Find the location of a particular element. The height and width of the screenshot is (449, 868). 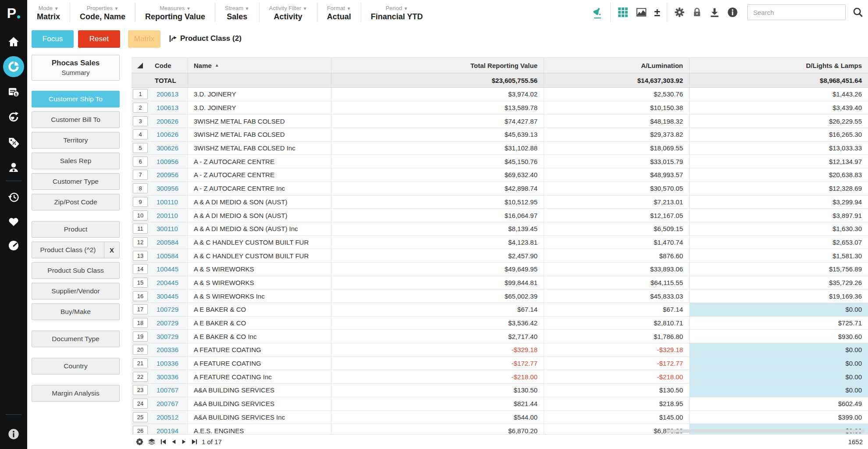

column-header-d-lights-lamps: D/Lights & Lamps is located at coordinates (779, 65).